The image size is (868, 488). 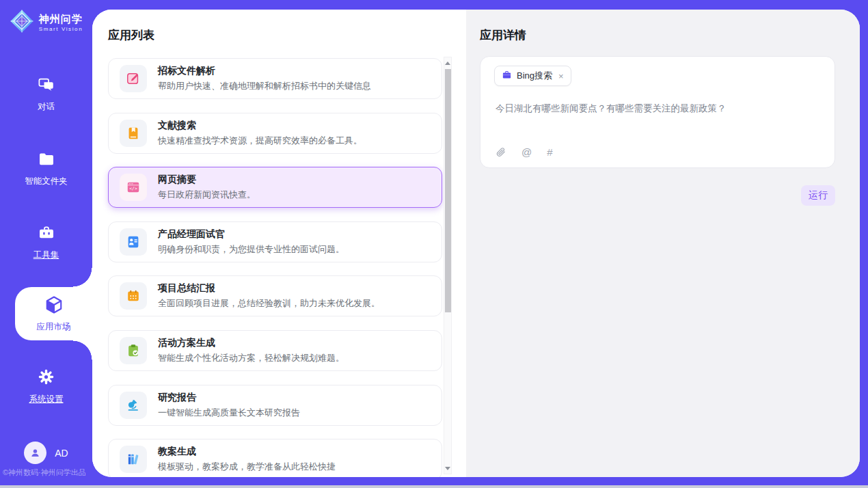 What do you see at coordinates (534, 76) in the screenshot?
I see `tool-tag-label: Bing搜索` at bounding box center [534, 76].